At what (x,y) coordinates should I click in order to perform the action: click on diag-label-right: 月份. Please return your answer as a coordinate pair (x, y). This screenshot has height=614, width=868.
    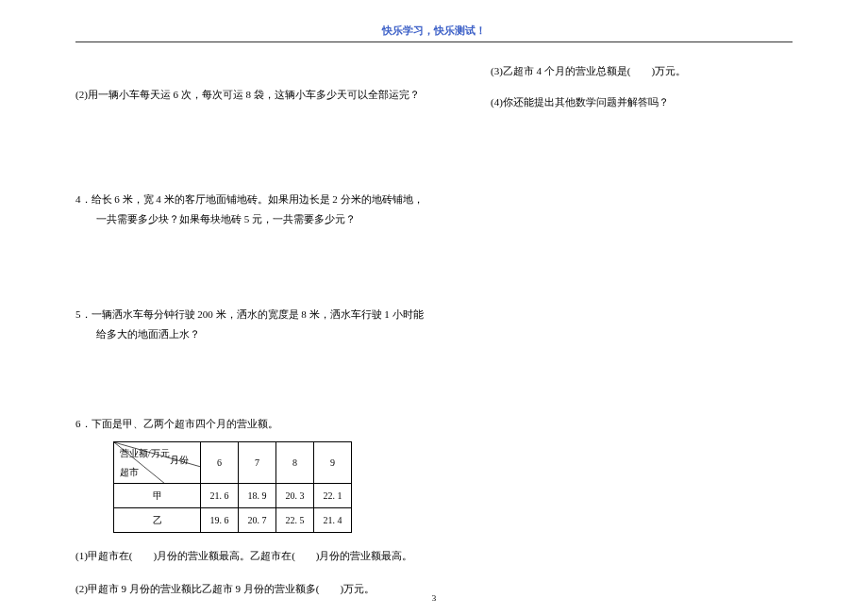
    Looking at the image, I should click on (179, 460).